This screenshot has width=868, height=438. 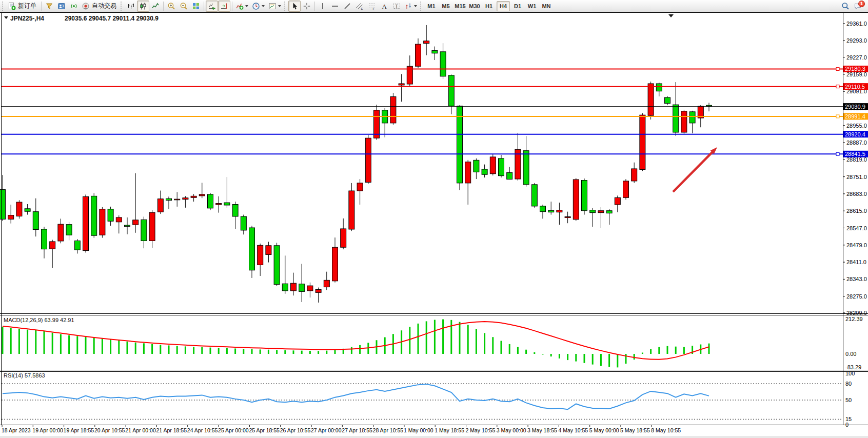 I want to click on rsi-tick-label: 50, so click(x=849, y=400).